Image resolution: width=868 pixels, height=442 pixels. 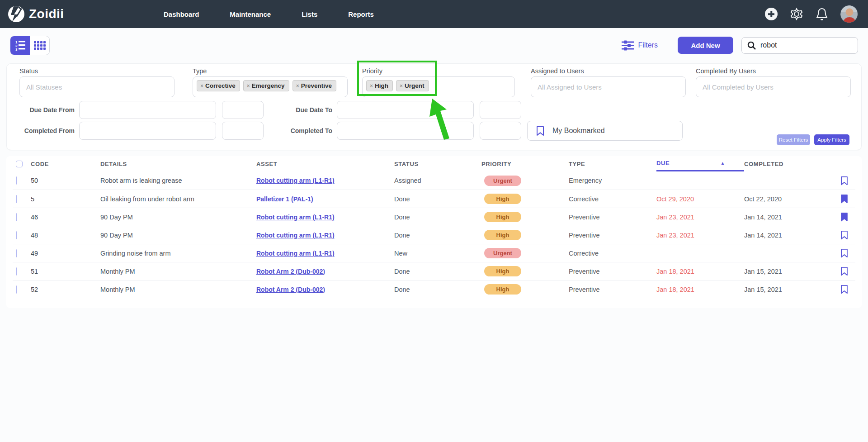 I want to click on assigned-users-filter-input, so click(x=609, y=87).